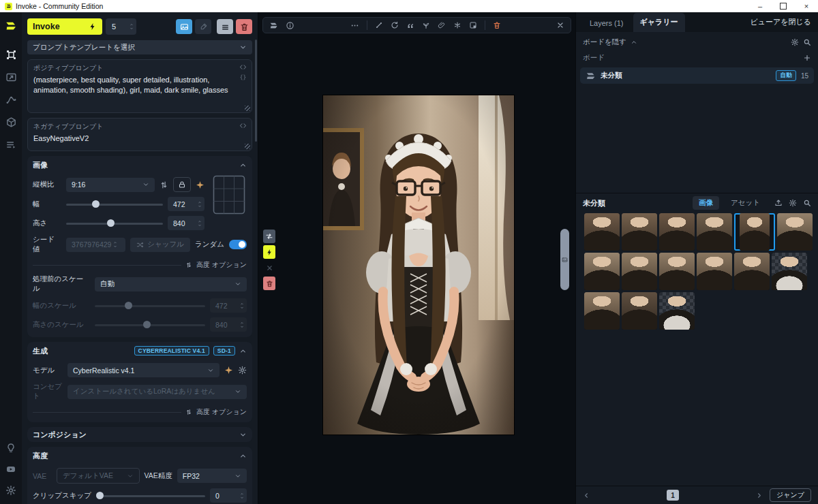 The width and height of the screenshot is (818, 504). What do you see at coordinates (238, 245) in the screenshot?
I see `random-seed-toggle` at bounding box center [238, 245].